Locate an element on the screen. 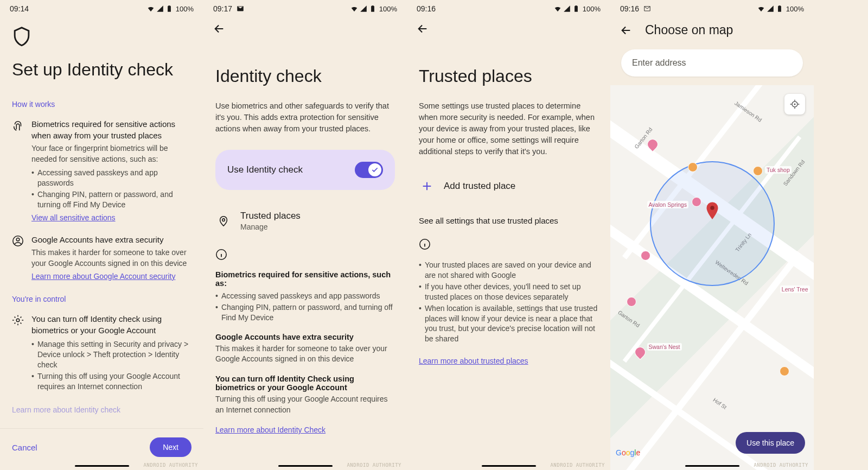 This screenshot has width=868, height=470. poi-tuk: Tuk shop is located at coordinates (778, 170).